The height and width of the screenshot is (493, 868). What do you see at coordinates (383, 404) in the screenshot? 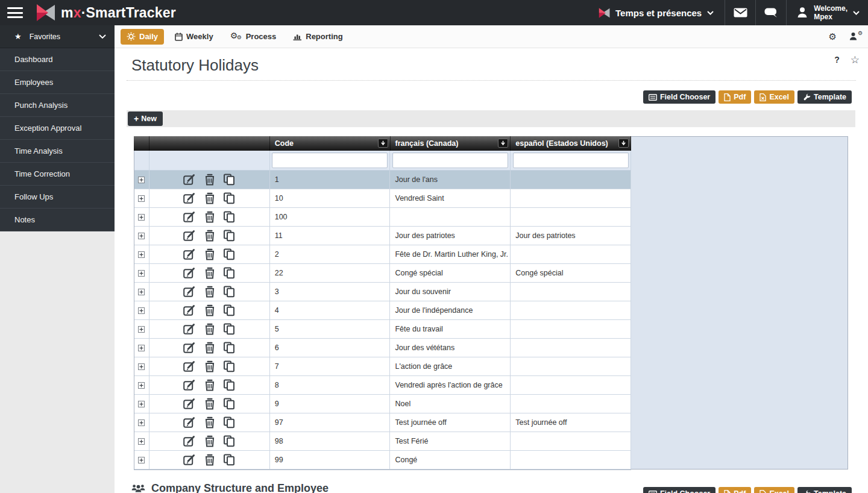
I see `table-row: 9 Noel` at bounding box center [383, 404].